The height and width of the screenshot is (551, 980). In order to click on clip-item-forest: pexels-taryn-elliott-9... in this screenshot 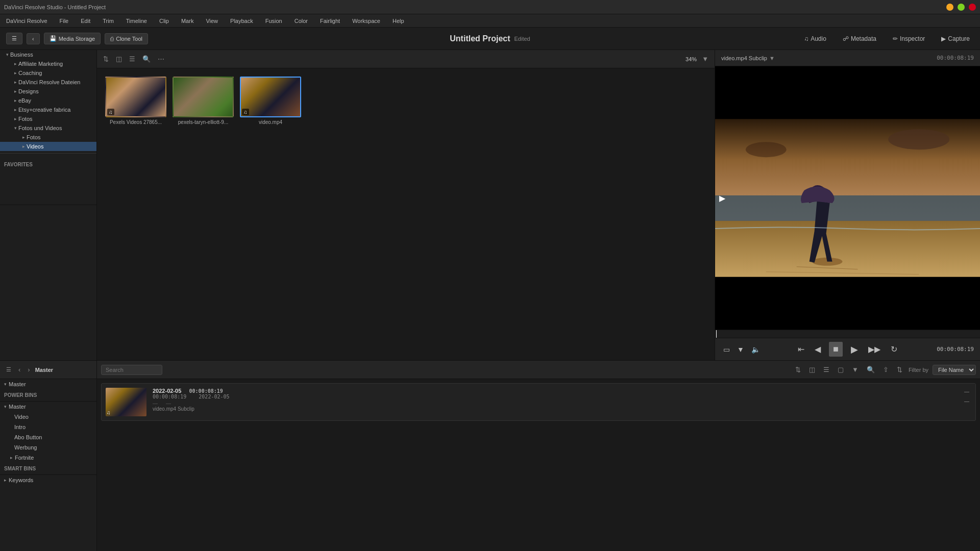, I will do `click(203, 101)`.